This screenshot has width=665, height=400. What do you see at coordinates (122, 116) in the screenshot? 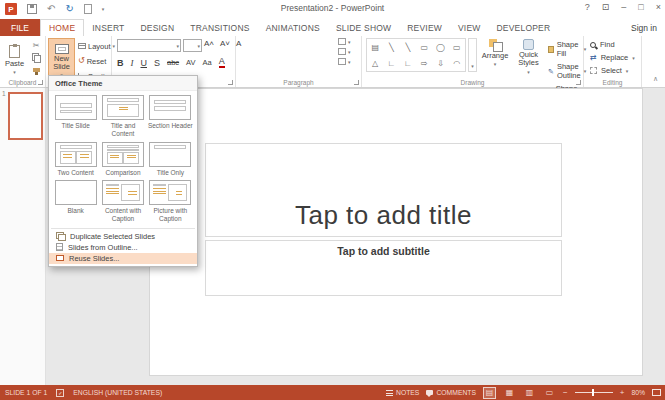
I see `layout-title-and-content: Title and Content` at bounding box center [122, 116].